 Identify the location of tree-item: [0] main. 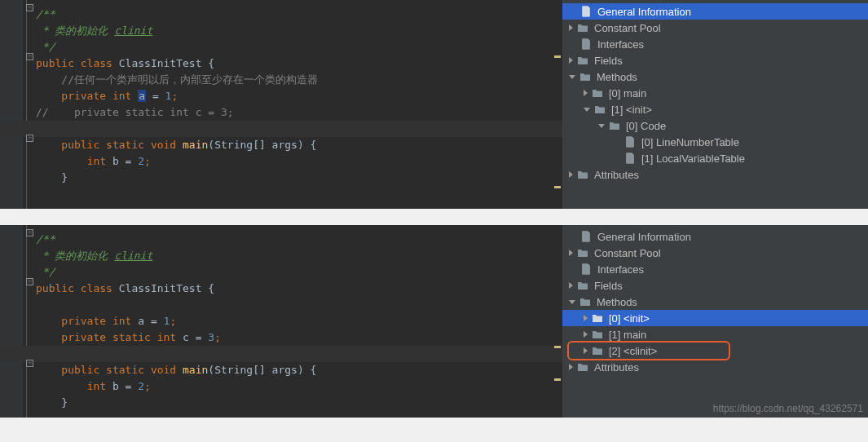
(716, 93).